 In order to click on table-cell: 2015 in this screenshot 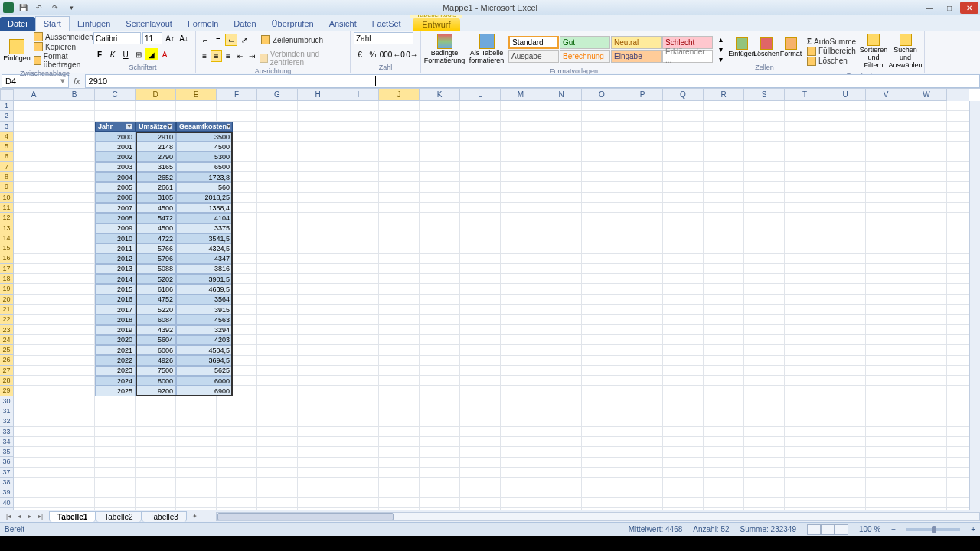, I will do `click(115, 289)`.